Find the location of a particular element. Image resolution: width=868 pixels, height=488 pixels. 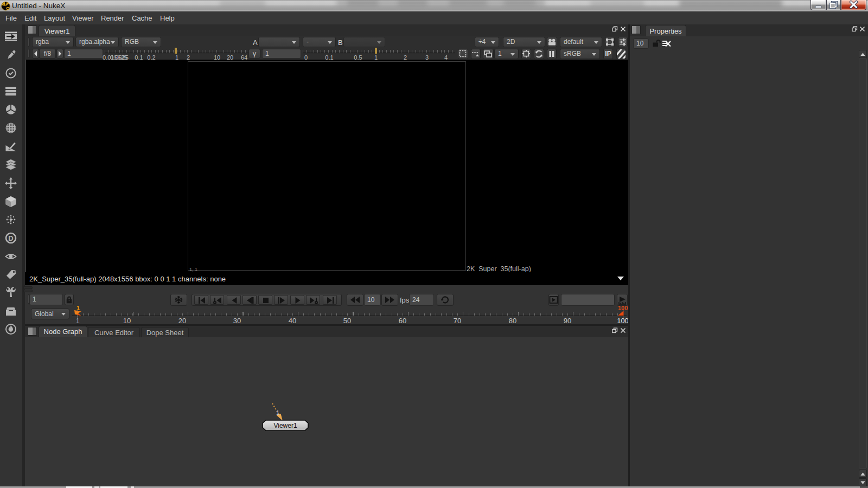

svg-text: Viewer1 is located at coordinates (285, 426).